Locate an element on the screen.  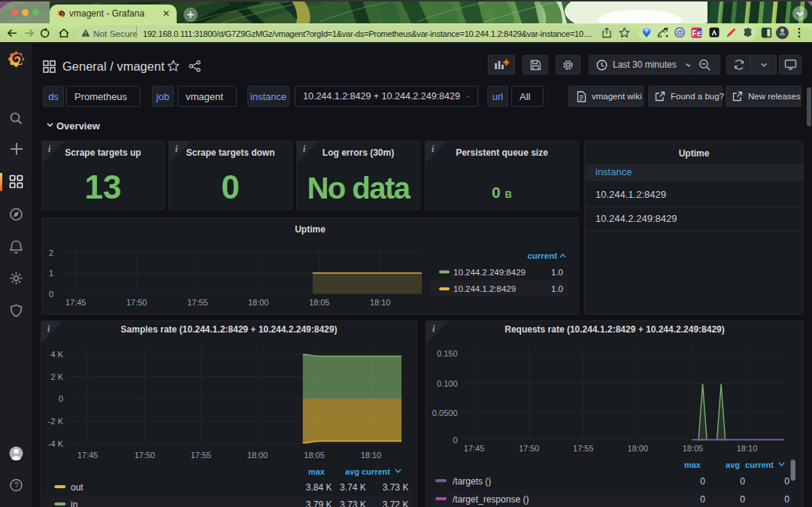
svg-text: E is located at coordinates (699, 34).